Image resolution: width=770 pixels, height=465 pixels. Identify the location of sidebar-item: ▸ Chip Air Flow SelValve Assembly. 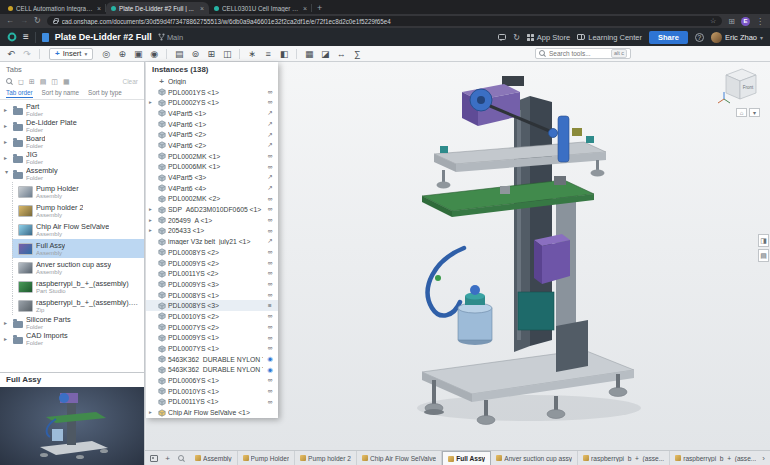
(78, 230).